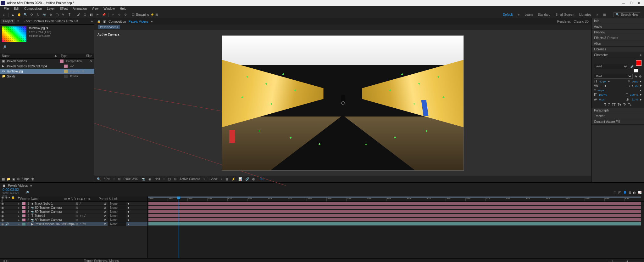 The width and height of the screenshot is (644, 262). I want to click on rotate-tool-icon: ↻, so click(38, 15).